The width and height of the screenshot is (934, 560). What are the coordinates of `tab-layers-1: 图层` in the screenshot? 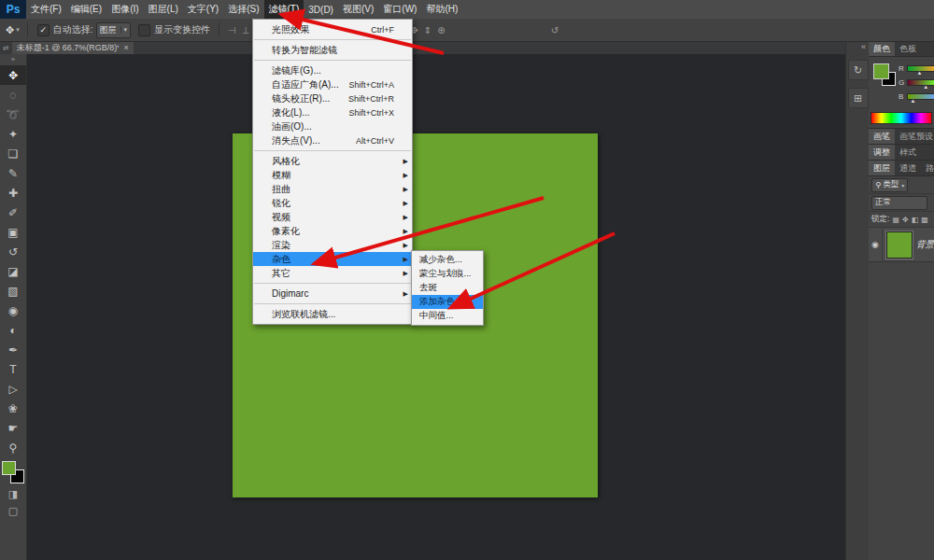 It's located at (882, 168).